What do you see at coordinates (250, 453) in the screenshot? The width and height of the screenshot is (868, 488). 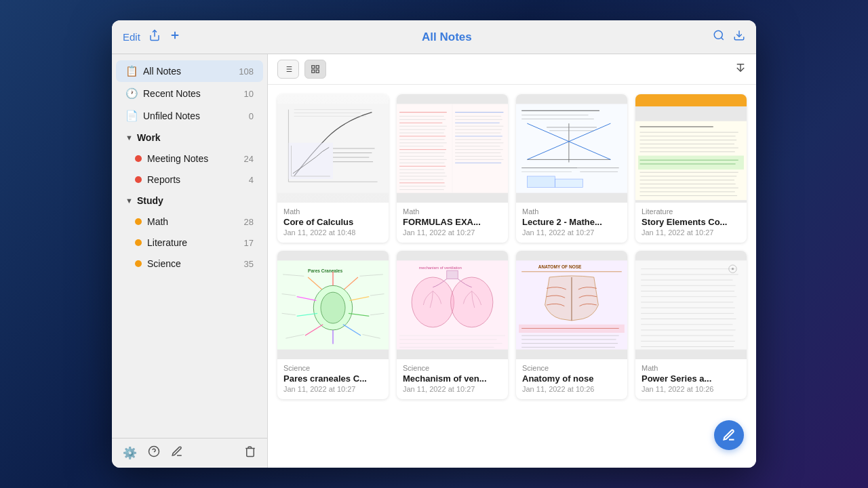 I see `trash-icon` at bounding box center [250, 453].